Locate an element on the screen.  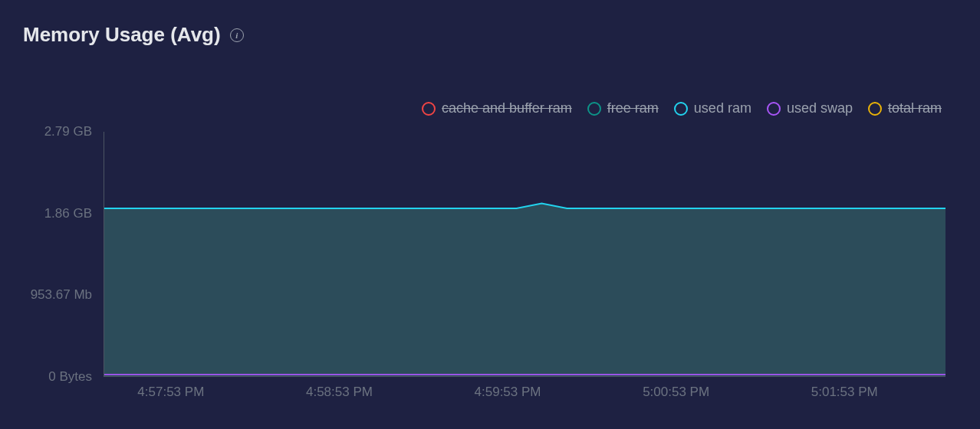
y-axis-tick: 953.67 Mb is located at coordinates (61, 295).